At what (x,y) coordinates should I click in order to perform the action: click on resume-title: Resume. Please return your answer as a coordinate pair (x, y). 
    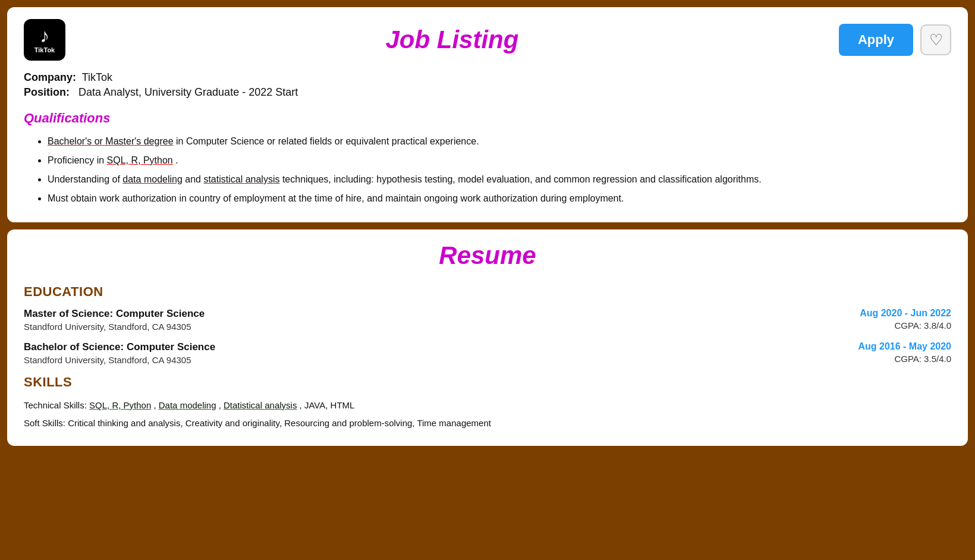
    Looking at the image, I should click on (488, 256).